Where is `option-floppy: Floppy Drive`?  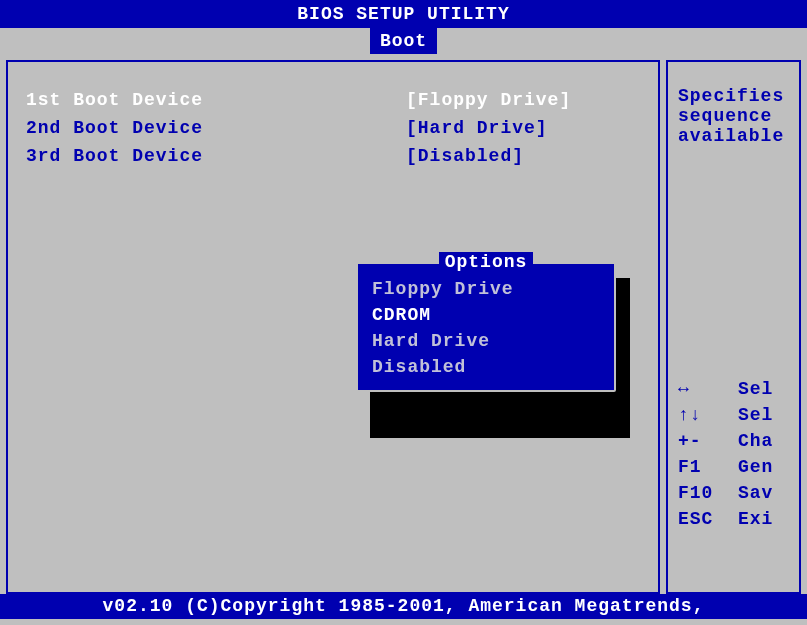
option-floppy: Floppy Drive is located at coordinates (486, 289).